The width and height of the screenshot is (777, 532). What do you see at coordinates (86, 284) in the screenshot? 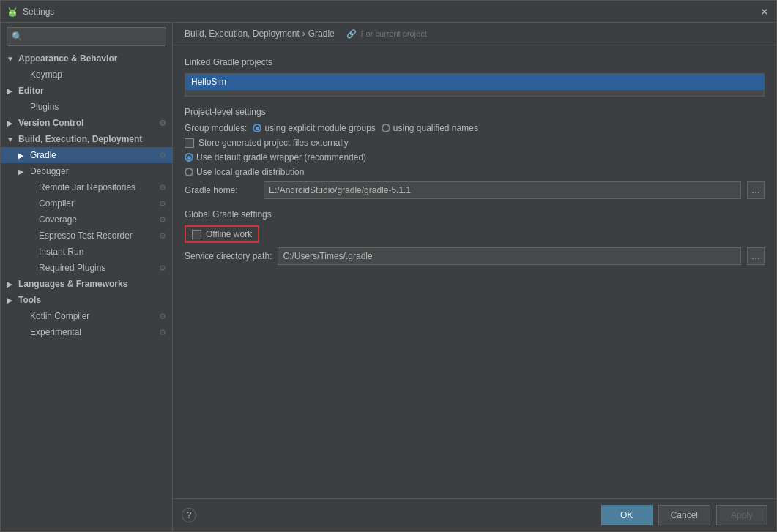
I see `sidebar-item-languages-frameworks: ▶ Languages & Frameworks` at bounding box center [86, 284].